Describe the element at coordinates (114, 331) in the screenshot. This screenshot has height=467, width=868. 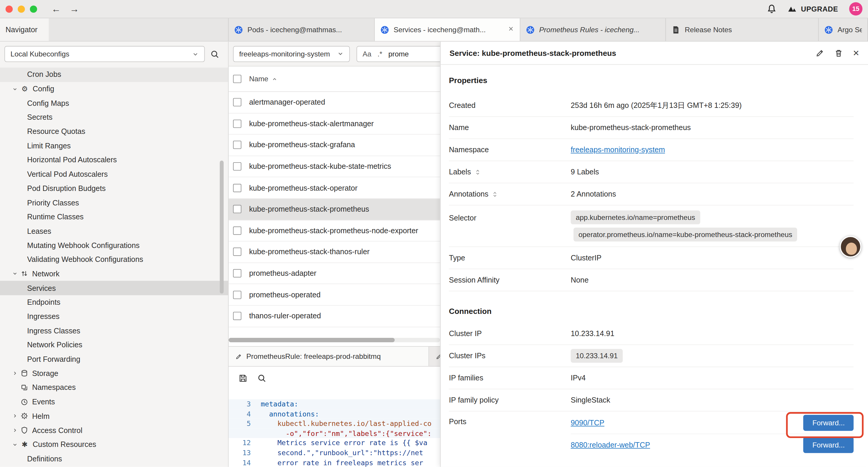
I see `sidebar-item-ingress-classes: Ingress Classes` at that location.